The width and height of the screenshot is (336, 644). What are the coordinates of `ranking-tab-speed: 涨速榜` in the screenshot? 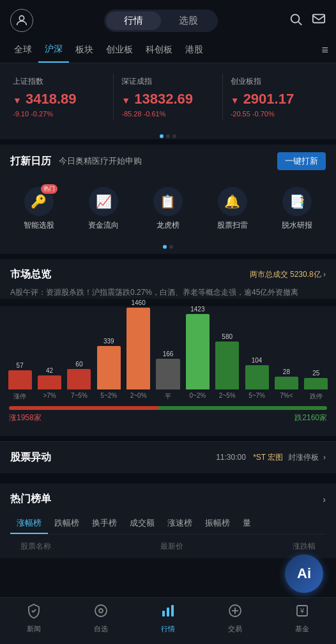 It's located at (180, 524).